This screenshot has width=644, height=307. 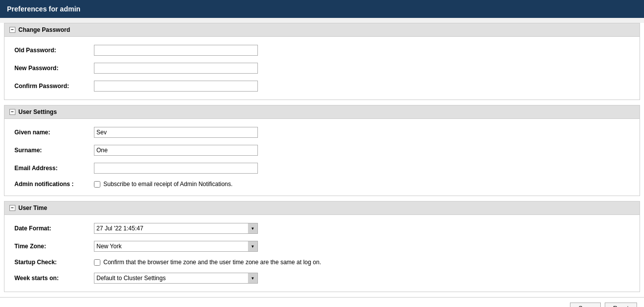 I want to click on page-title: Preferences for admin, so click(x=44, y=9).